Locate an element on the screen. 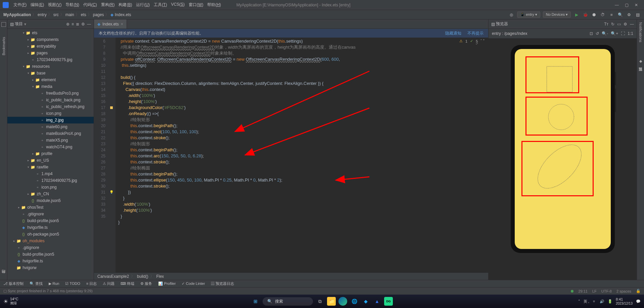 This screenshot has height=308, width=644. module-selector: 📱 entry ▾ is located at coordinates (528, 15).